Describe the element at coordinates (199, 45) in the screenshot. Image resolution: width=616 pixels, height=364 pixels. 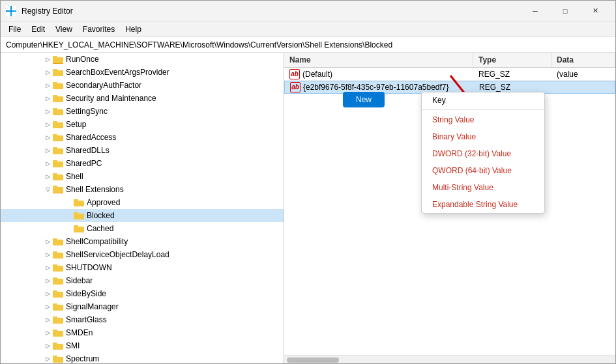
I see `address-path: Computer\HKEY_LOCAL_MACHINE\SOFTWARE\Mic…` at that location.